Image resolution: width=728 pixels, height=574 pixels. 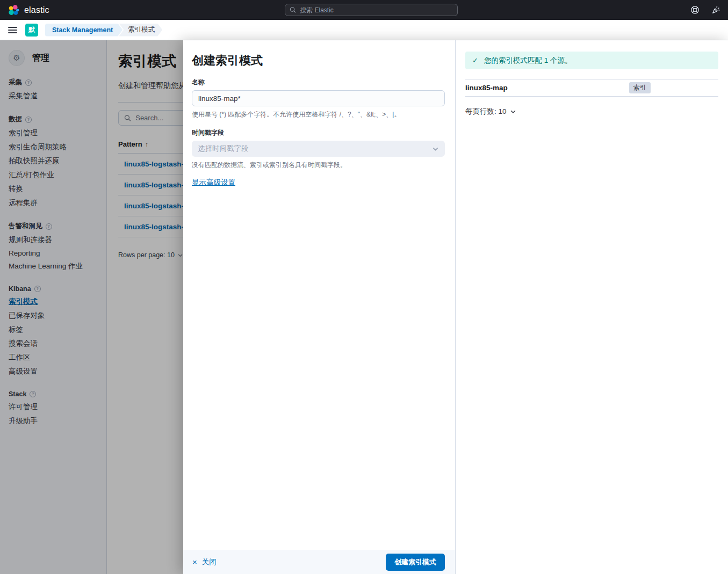 What do you see at coordinates (695, 10) in the screenshot?
I see `help-life-ring-icon` at bounding box center [695, 10].